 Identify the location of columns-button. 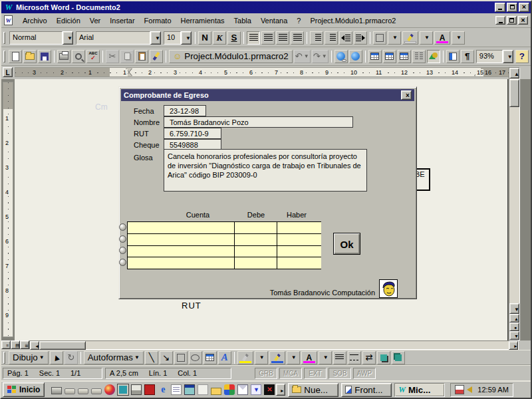
(419, 57).